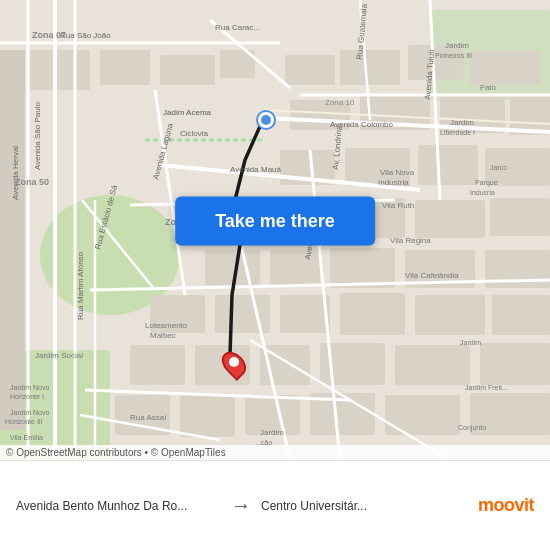 Image resolution: width=550 pixels, height=550 pixels. What do you see at coordinates (27, 396) in the screenshot?
I see `svg-text: Horizonte I` at bounding box center [27, 396].